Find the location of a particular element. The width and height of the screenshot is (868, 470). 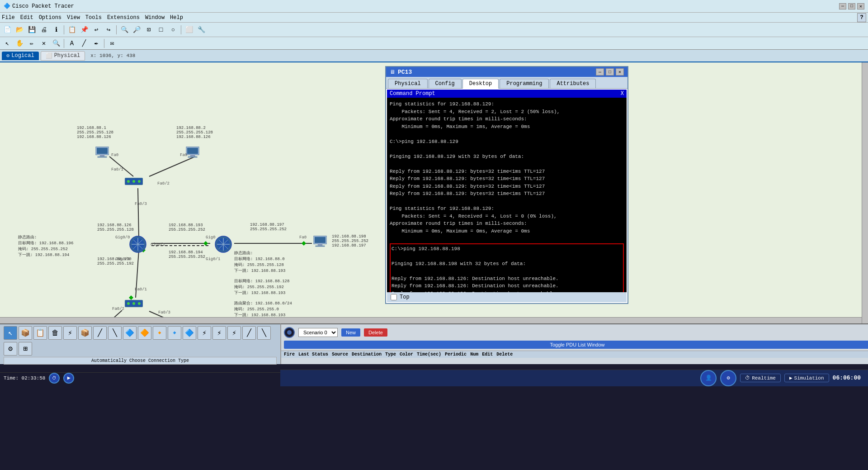

help-button: ? is located at coordinates (862, 18).